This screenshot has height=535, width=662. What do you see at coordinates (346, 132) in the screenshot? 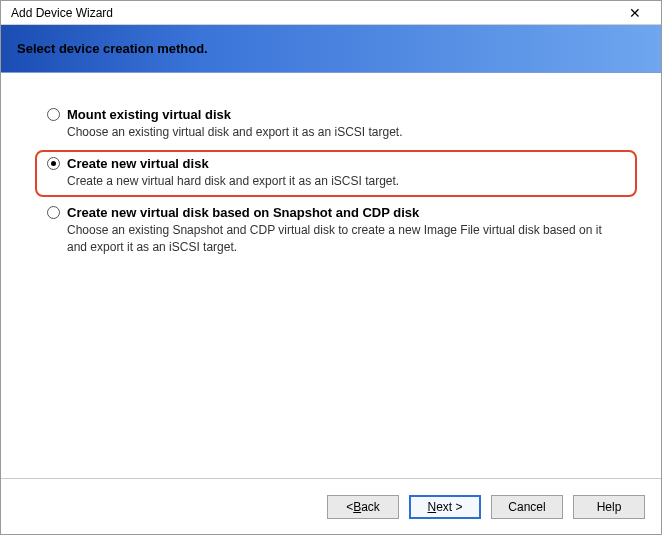
I see `option-desc: Choose an existing virtual disk and expo…` at bounding box center [346, 132].